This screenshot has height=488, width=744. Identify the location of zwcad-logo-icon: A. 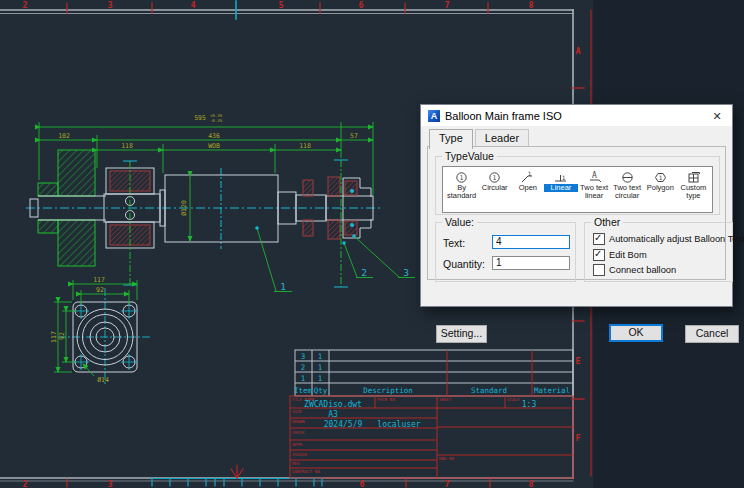
(434, 116).